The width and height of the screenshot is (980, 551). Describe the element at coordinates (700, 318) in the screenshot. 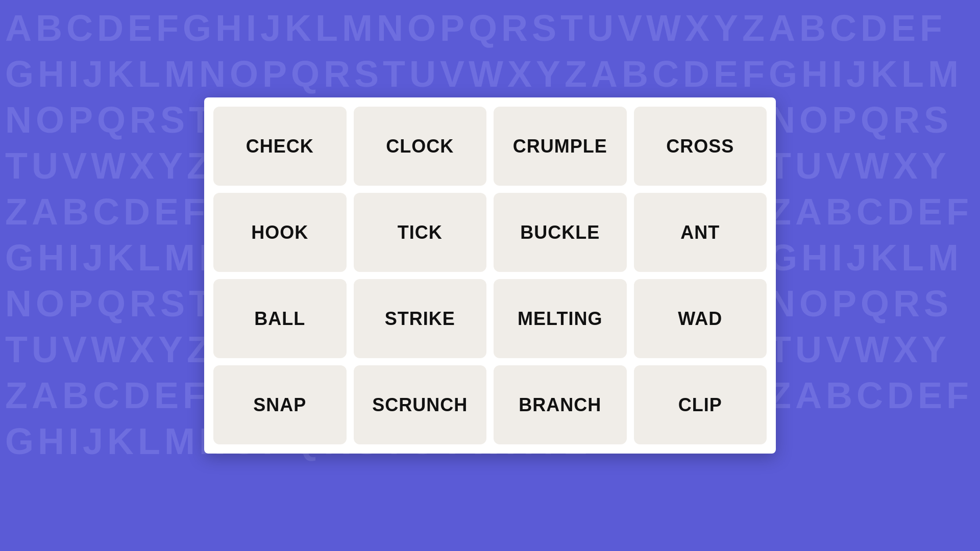

I see `card-wad: WAD` at that location.